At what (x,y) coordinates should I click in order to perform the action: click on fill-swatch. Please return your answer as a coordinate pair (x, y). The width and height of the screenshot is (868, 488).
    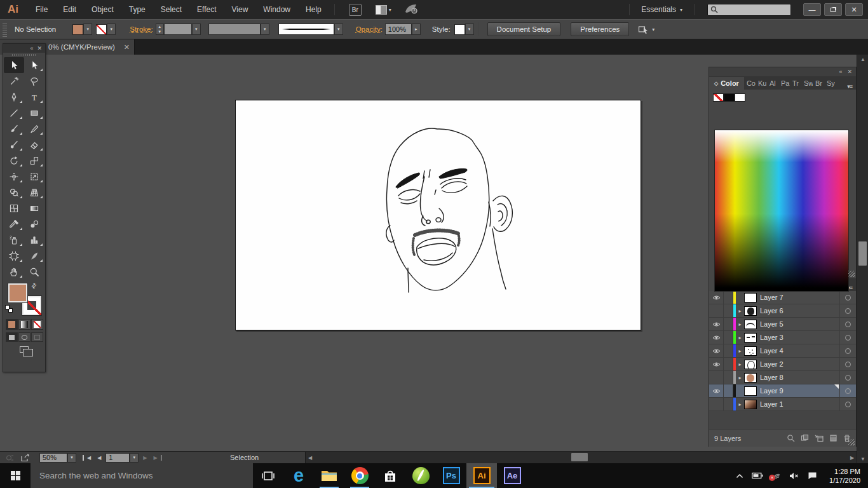
    Looking at the image, I should click on (18, 293).